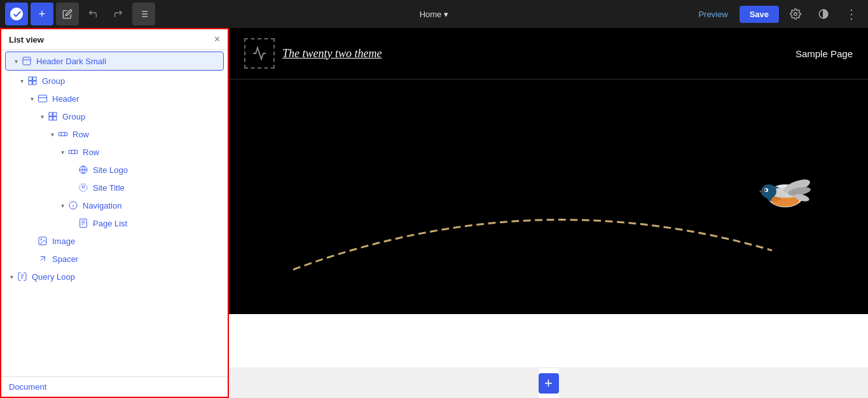 The height and width of the screenshot is (398, 868). Describe the element at coordinates (217, 39) in the screenshot. I see `panel-close-button: ×` at that location.